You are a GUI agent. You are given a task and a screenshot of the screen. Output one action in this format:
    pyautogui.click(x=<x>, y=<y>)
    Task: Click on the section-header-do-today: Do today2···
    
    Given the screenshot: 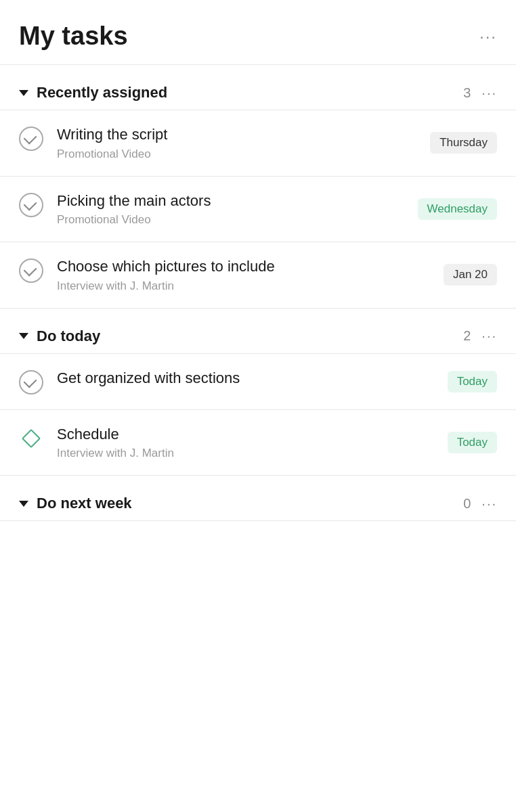 What is the action you would take?
    pyautogui.click(x=258, y=332)
    